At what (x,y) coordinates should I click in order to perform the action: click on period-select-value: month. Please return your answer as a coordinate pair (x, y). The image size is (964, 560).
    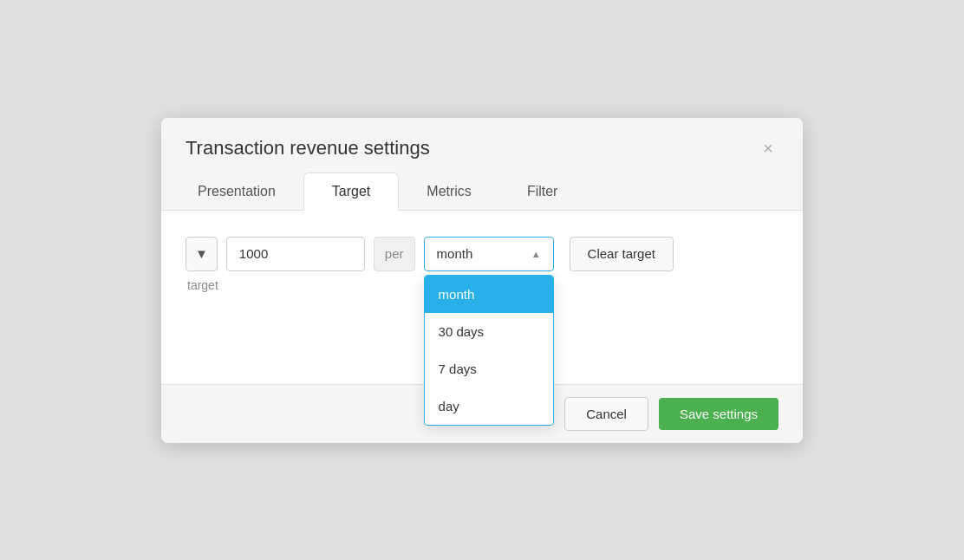
    Looking at the image, I should click on (455, 253).